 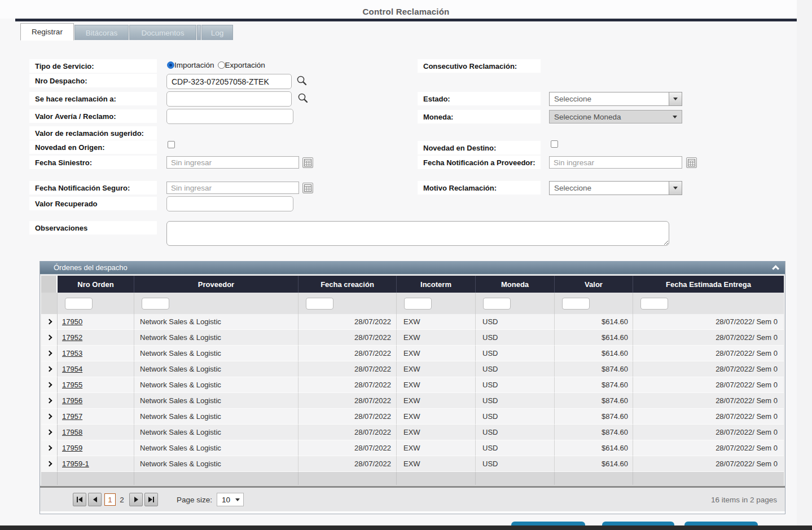 What do you see at coordinates (302, 81) in the screenshot?
I see `search-despacho-icon` at bounding box center [302, 81].